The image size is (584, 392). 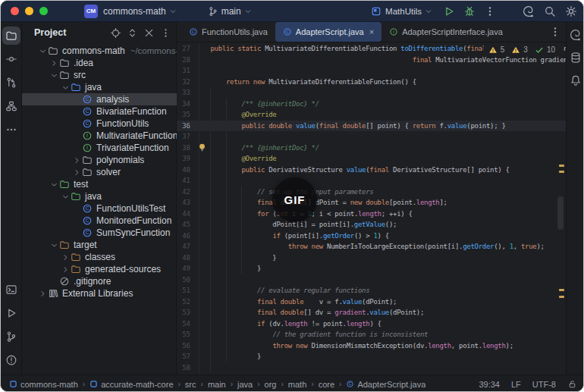 I want to click on line-ending: LF, so click(x=516, y=384).